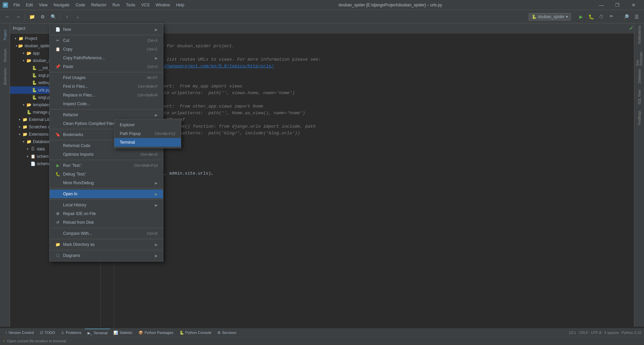  I want to click on editor-tabs: 🐍 urls.py ✕, so click(367, 28).